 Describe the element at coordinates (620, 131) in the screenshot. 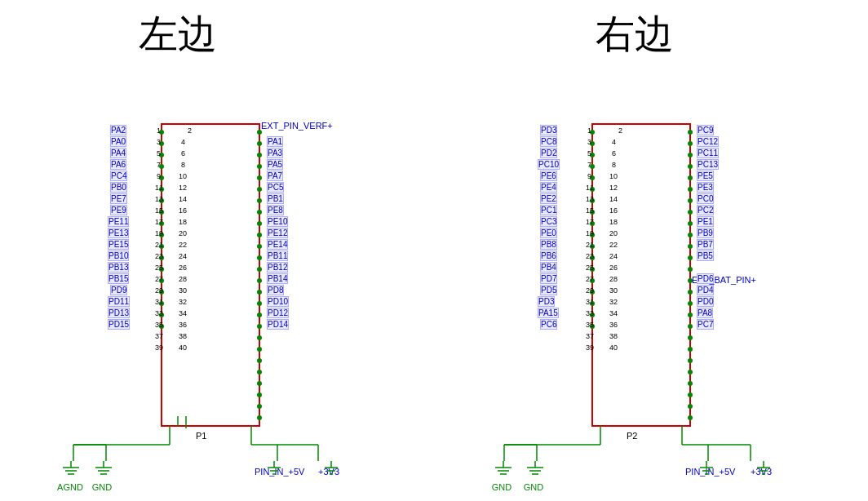

I see `rcnum-2: 2` at that location.